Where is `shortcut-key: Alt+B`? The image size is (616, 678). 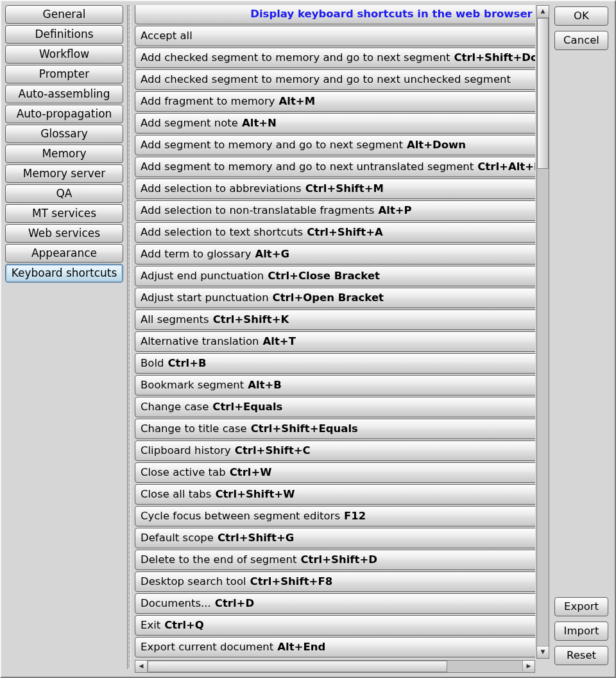 shortcut-key: Alt+B is located at coordinates (264, 385).